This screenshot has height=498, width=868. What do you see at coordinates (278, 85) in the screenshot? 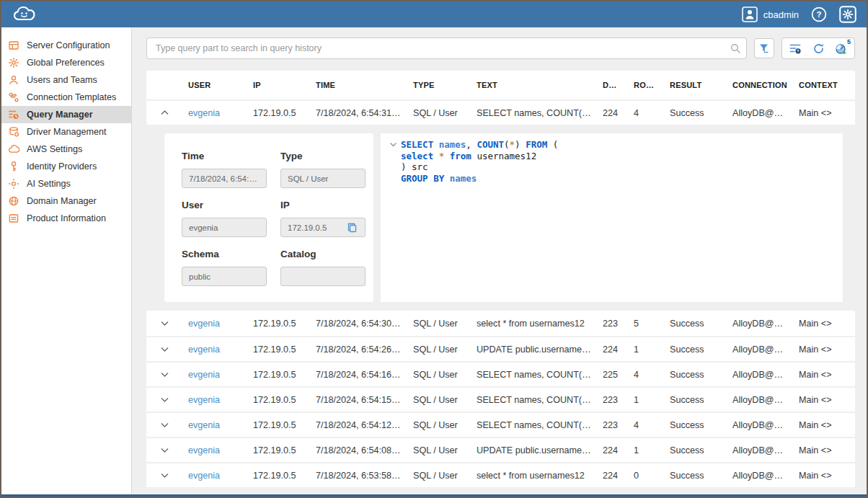
I see `column-header-ip: IP` at bounding box center [278, 85].